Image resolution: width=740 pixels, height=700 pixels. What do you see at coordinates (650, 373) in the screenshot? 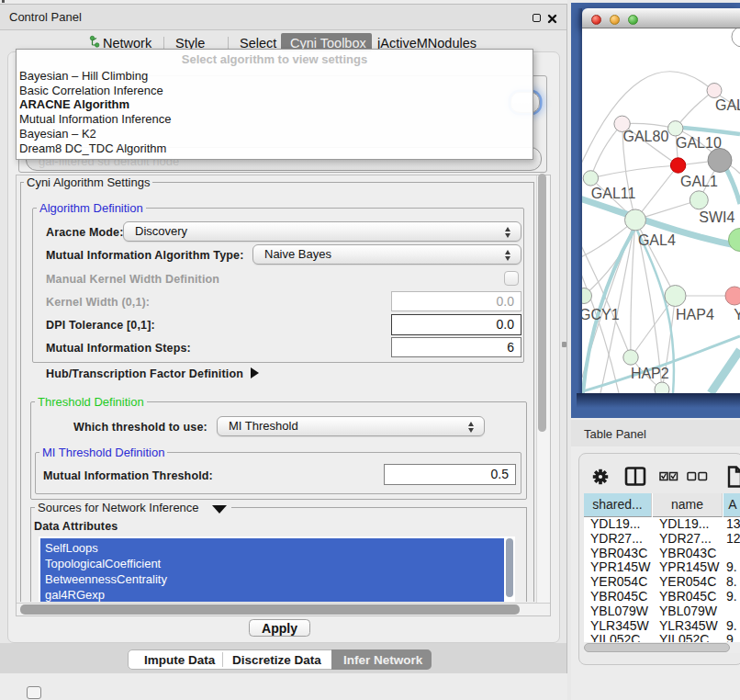
I see `svg-text: HAP2` at bounding box center [650, 373].